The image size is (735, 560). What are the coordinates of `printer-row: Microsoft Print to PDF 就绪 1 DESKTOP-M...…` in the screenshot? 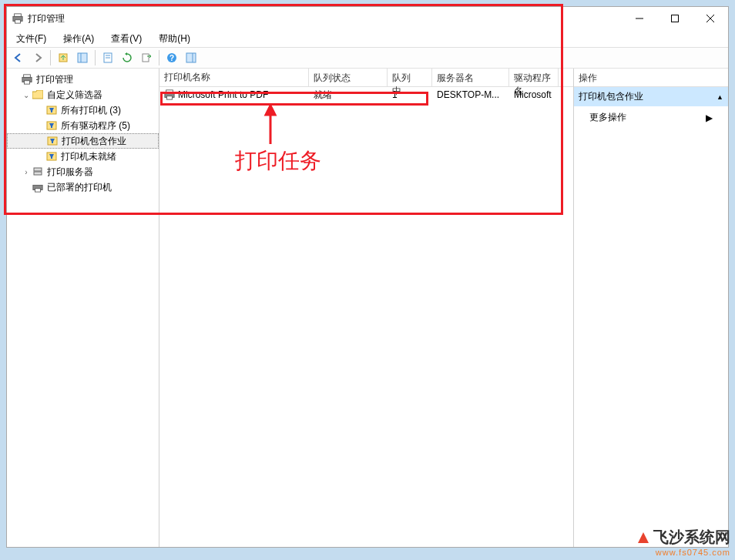 It's located at (367, 95).